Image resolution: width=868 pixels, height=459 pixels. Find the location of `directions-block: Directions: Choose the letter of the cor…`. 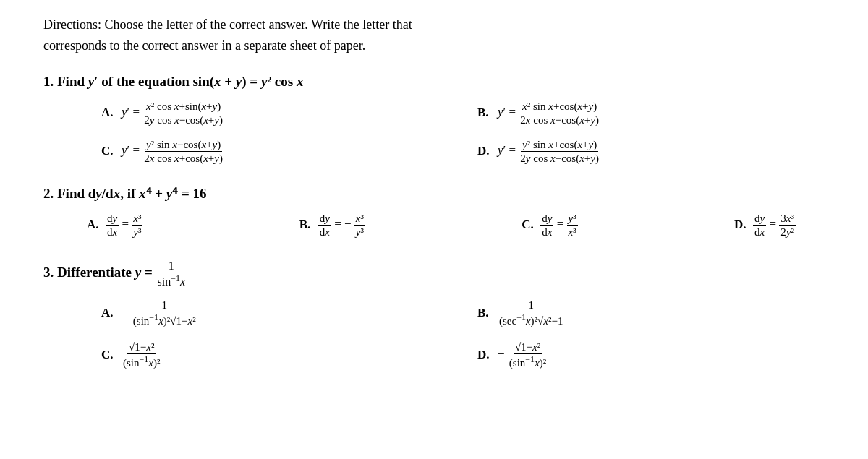

directions-block: Directions: Choose the letter of the cor… is located at coordinates (434, 35).